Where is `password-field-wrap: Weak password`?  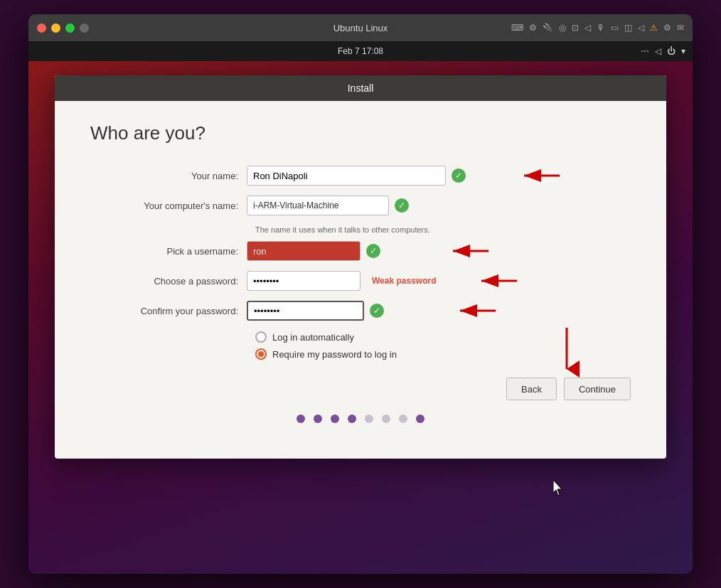 password-field-wrap: Weak password is located at coordinates (439, 281).